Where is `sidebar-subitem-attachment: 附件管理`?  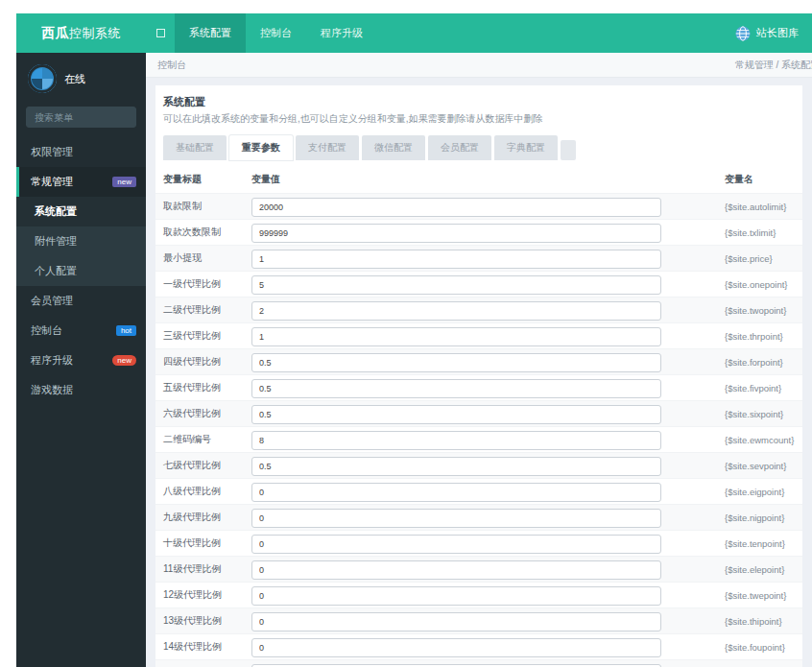
sidebar-subitem-attachment: 附件管理 is located at coordinates (81, 242).